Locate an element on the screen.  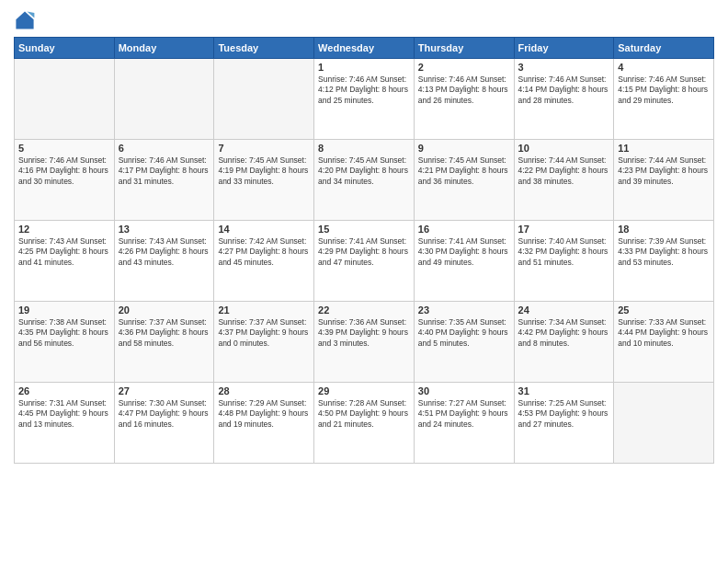
day-number: 27 is located at coordinates (165, 391).